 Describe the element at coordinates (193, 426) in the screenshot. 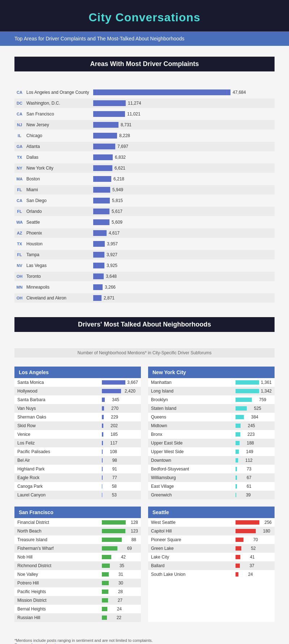

I see `nbh-name: Midtown` at that location.